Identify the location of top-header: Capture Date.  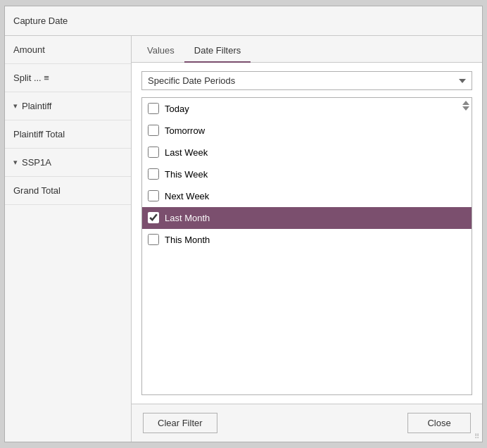
(244, 21).